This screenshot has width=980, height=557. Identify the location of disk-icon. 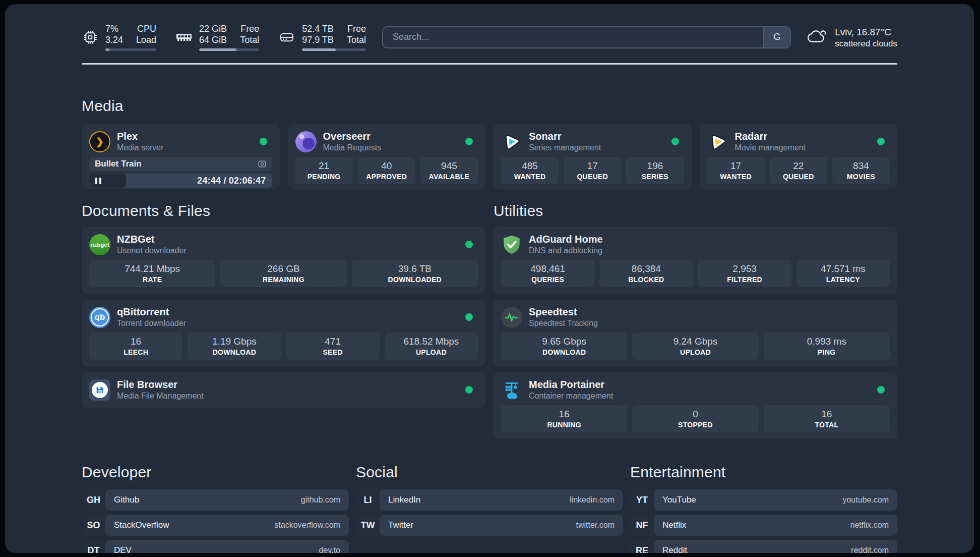
(287, 37).